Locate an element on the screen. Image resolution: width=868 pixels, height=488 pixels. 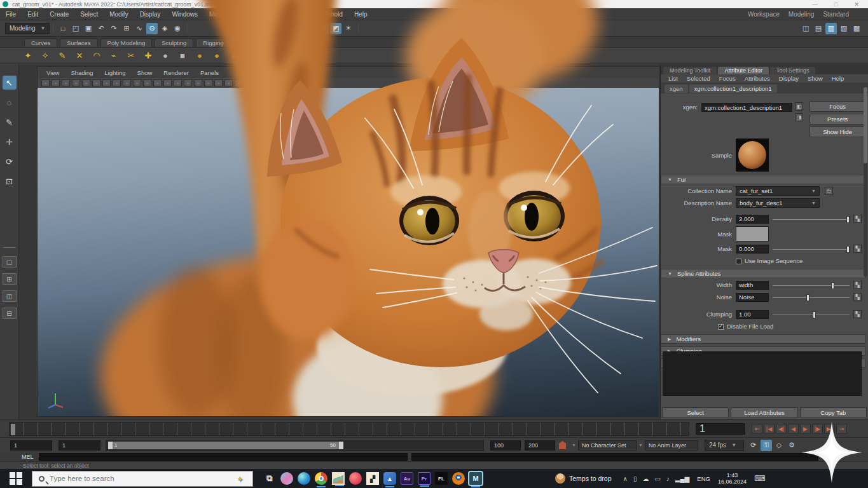
ae-menu-help: Help is located at coordinates (838, 79).